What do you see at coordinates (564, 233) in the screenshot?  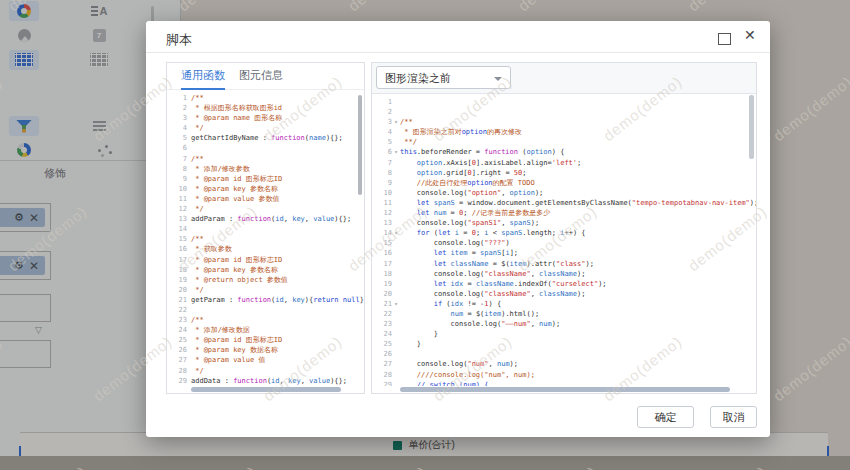 I see `code-line: 14▾ for (let i = 0; i < spanS.length; i+…` at bounding box center [564, 233].